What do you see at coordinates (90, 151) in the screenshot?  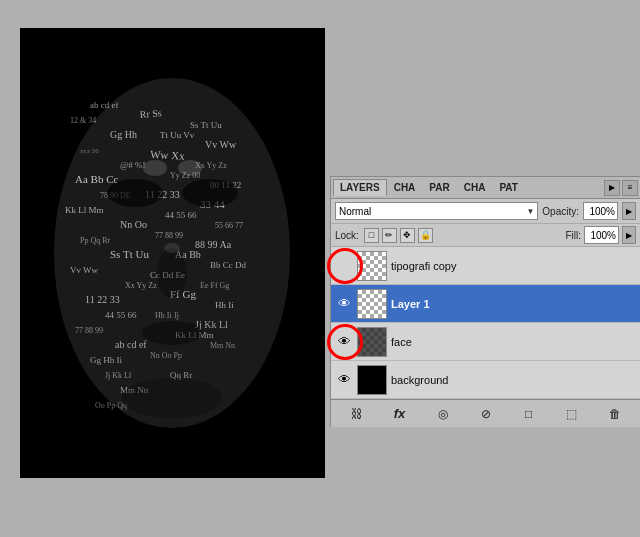 I see `svg-text: xyz 56` at bounding box center [90, 151].